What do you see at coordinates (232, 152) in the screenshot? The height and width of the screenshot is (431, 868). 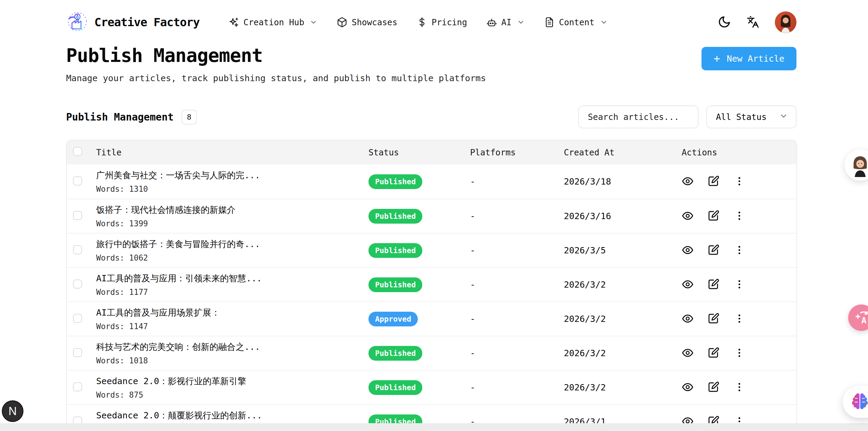 I see `col-title: Title` at bounding box center [232, 152].